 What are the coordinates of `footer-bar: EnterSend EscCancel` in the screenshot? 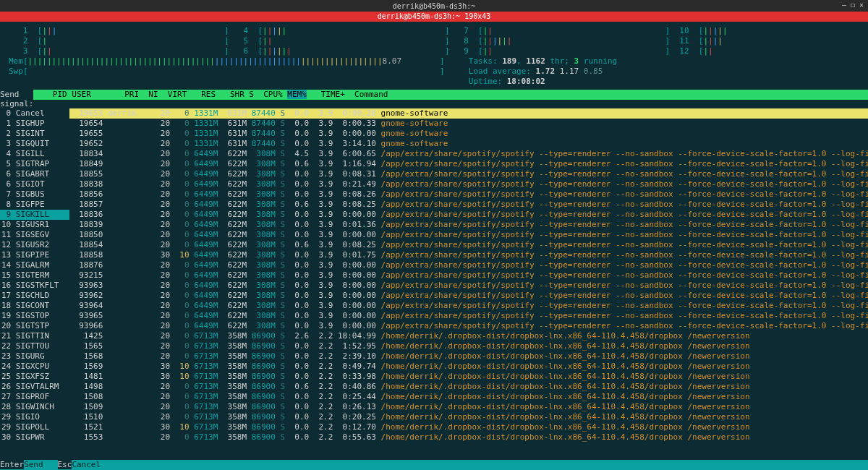 It's located at (434, 465).